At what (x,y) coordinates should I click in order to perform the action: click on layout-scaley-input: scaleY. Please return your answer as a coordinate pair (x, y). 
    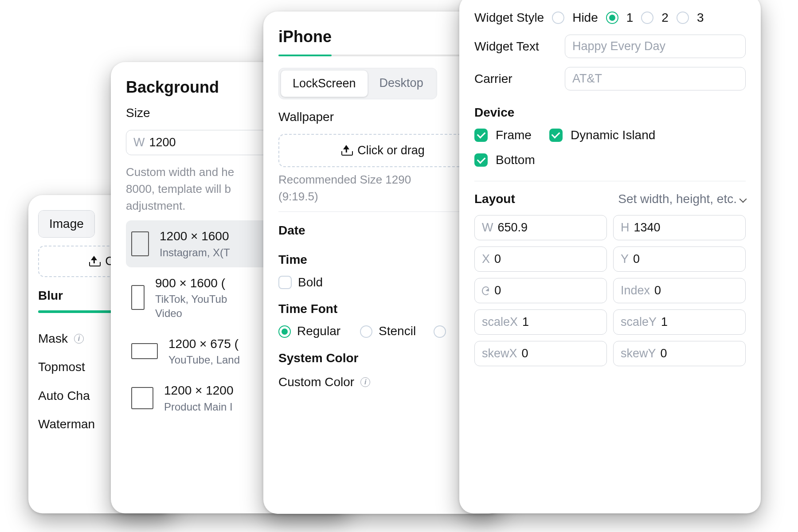
    Looking at the image, I should click on (679, 322).